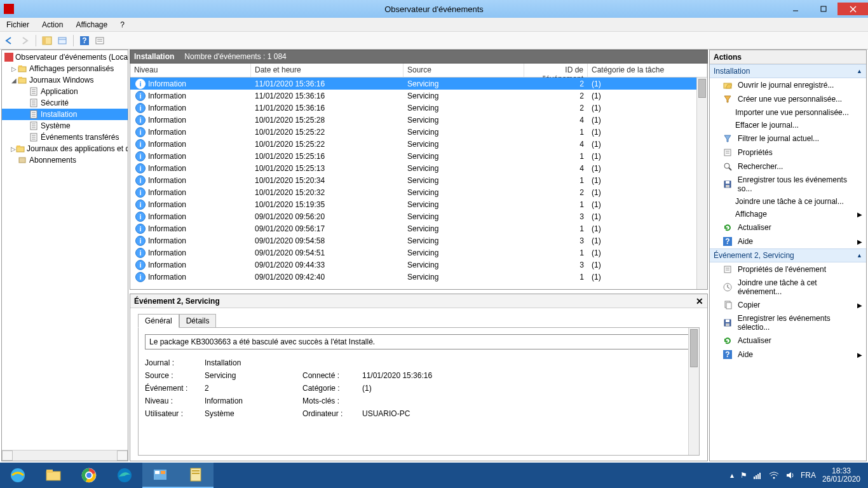 Image resolution: width=868 pixels, height=488 pixels. What do you see at coordinates (702, 183) in the screenshot?
I see `grid-scrollbar` at bounding box center [702, 183].